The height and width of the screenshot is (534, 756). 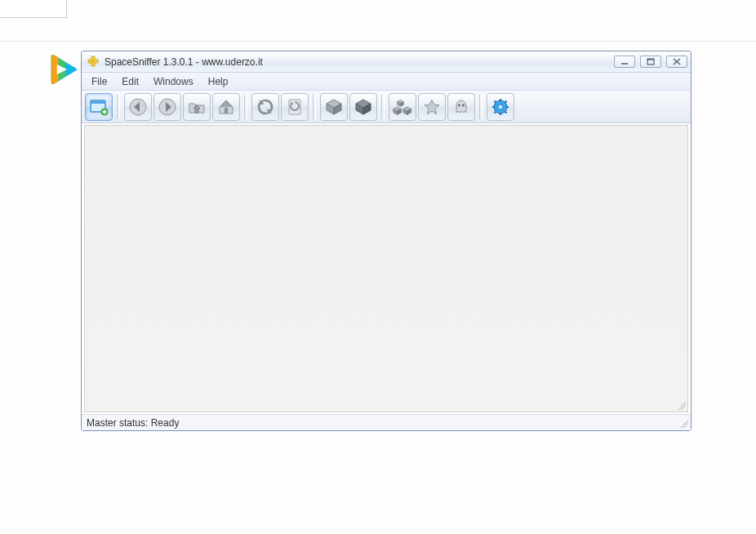 I want to click on go-up-button, so click(x=197, y=107).